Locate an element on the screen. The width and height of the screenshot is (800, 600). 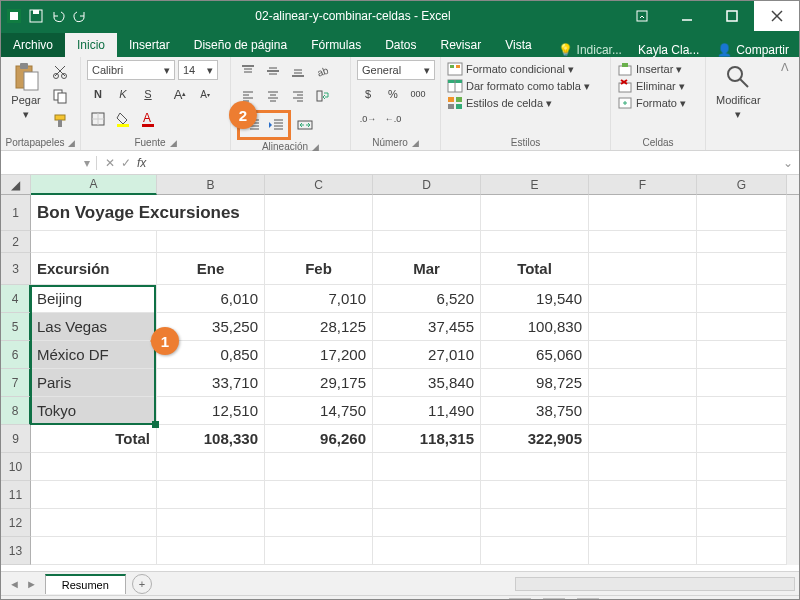
qat-undo-icon is located at coordinates (58, 16).